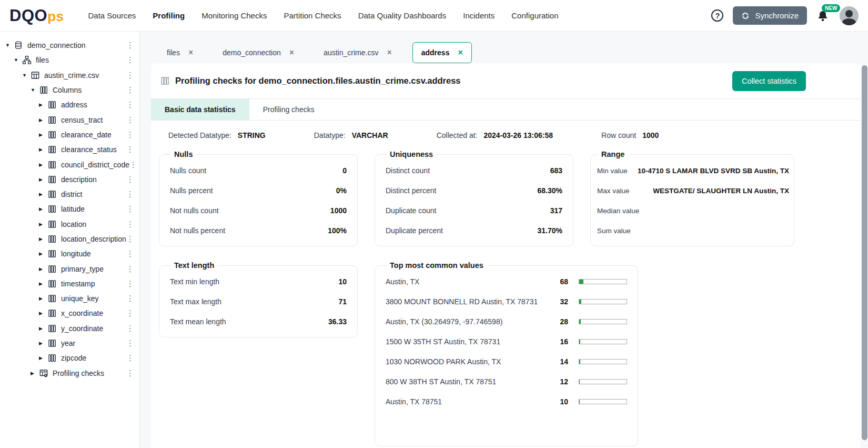 The image size is (868, 448). Describe the element at coordinates (69, 268) in the screenshot. I see `tree-item-primary-type: ▶primary_type⋮` at that location.